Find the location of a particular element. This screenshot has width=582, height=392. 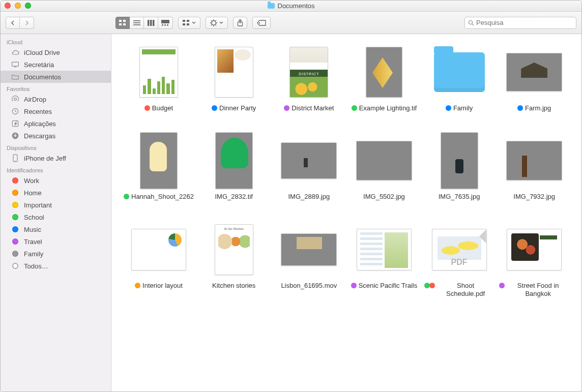

file-name: Interior layout is located at coordinates (163, 286).